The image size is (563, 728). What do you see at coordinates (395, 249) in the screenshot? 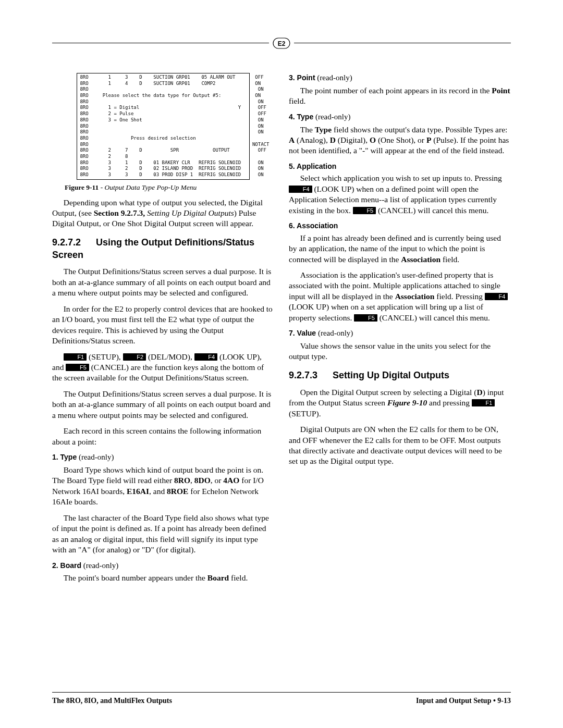
I see `text: If a point has already been defined and …` at bounding box center [395, 249].